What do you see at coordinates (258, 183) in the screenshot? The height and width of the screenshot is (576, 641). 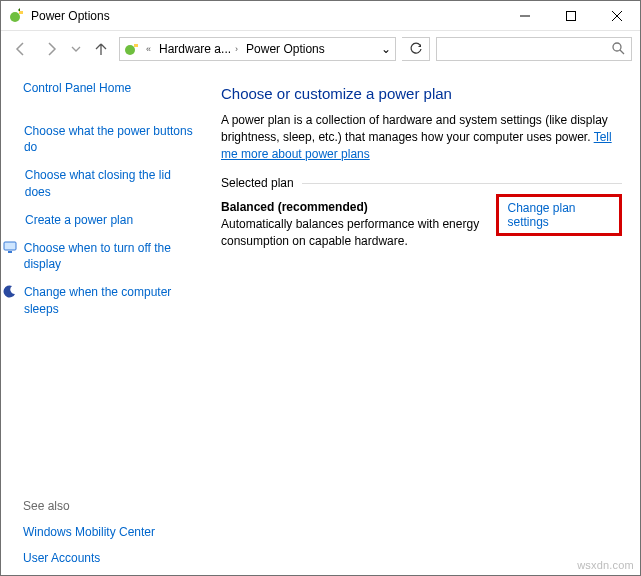 I see `selected-plan-label: Selected plan` at bounding box center [258, 183].